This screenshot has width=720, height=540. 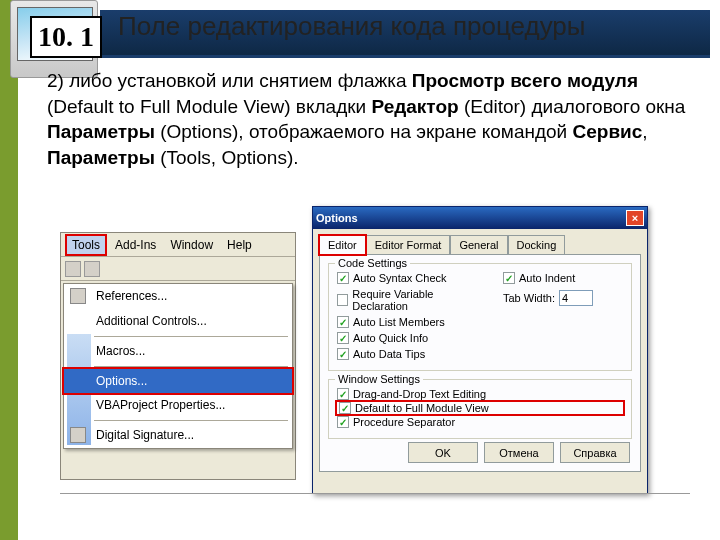 What do you see at coordinates (480, 317) in the screenshot?
I see `code-settings-group: Code Settings ✓Auto Syntax CheckRequire …` at bounding box center [480, 317].